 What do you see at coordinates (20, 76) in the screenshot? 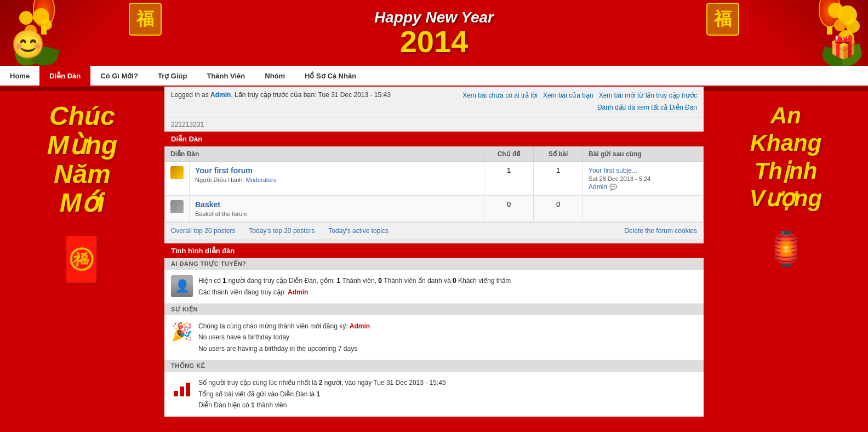
I see `nav-home: Home` at bounding box center [20, 76].